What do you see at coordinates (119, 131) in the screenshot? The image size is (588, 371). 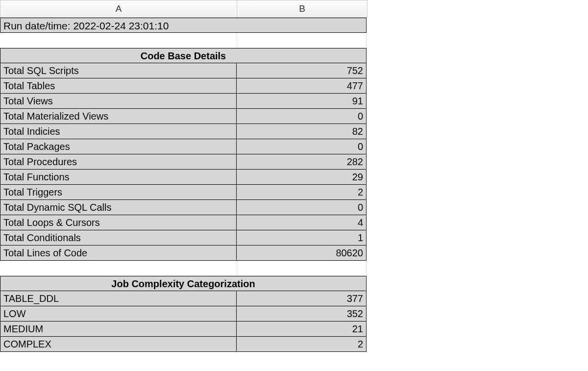 I see `metric-label: Total Indicies` at bounding box center [119, 131].